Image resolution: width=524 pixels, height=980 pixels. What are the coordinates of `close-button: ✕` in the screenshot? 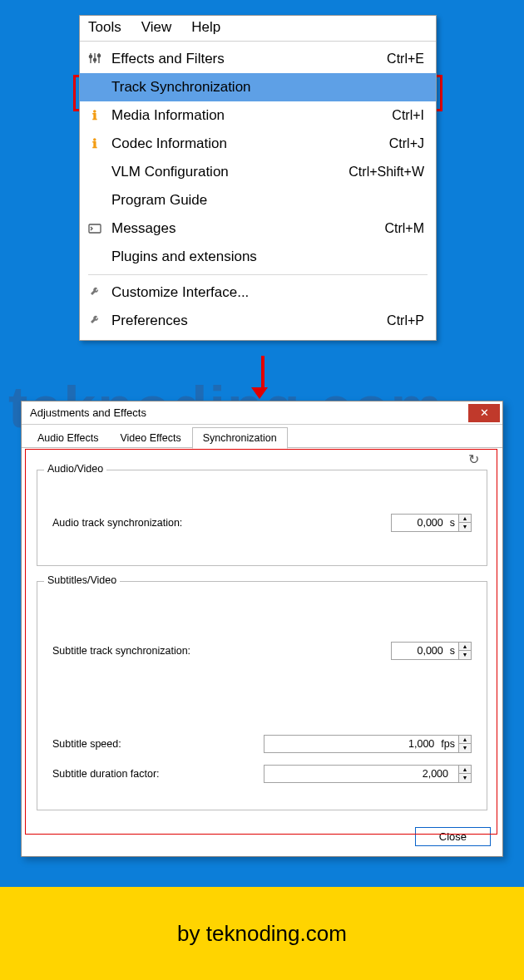 It's located at (484, 413).